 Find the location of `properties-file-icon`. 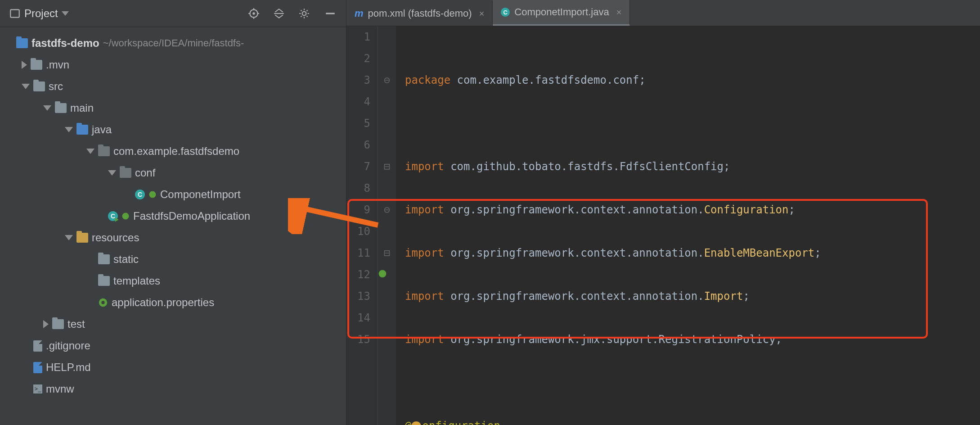

properties-file-icon is located at coordinates (103, 303).